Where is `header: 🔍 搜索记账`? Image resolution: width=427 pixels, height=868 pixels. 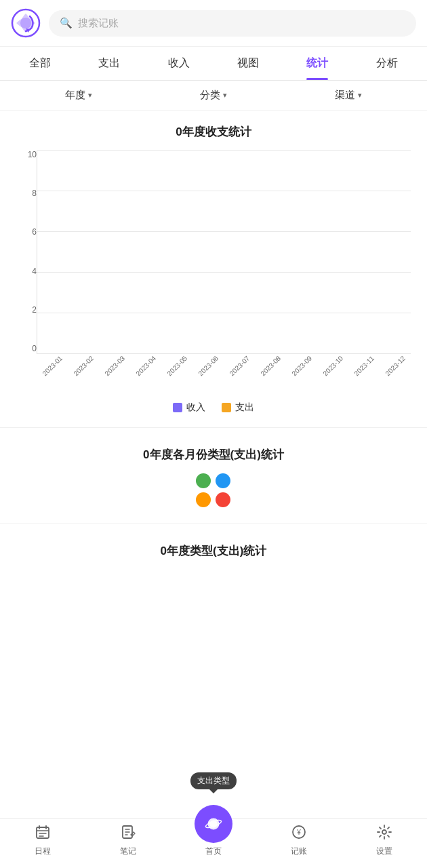
header: 🔍 搜索记账 is located at coordinates (214, 23).